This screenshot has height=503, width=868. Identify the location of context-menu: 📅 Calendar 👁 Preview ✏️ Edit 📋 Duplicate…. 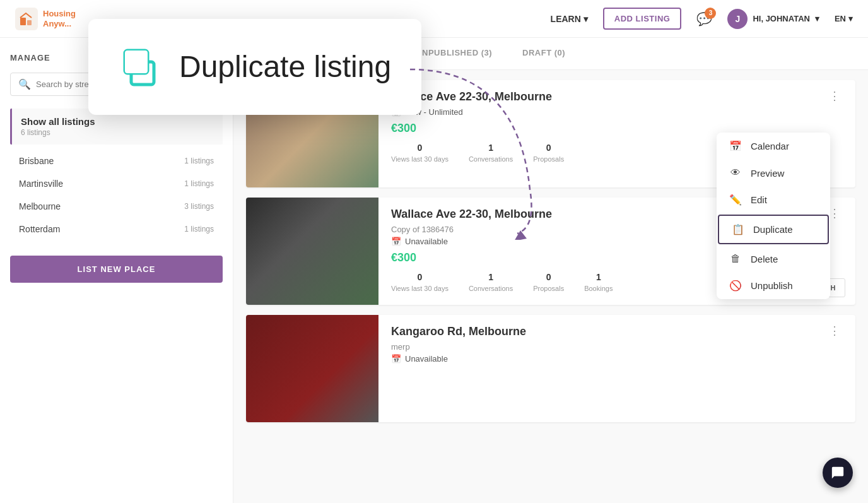
(773, 216).